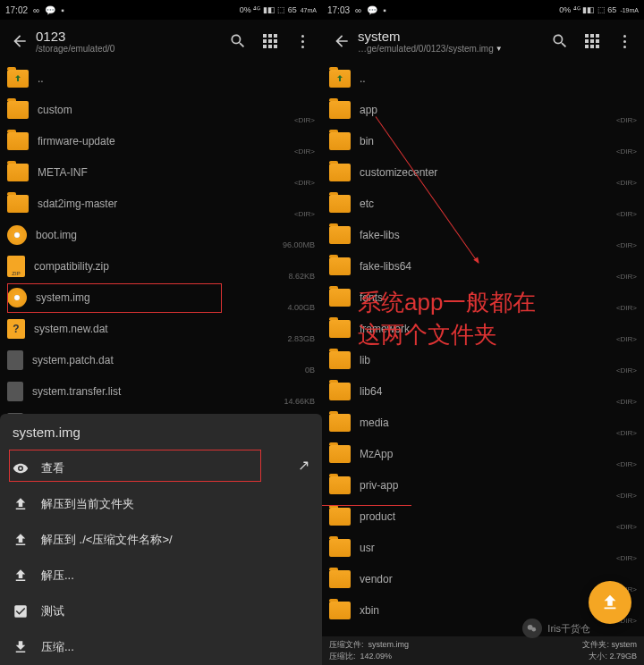 This screenshot has width=644, height=665. I want to click on download-icon, so click(21, 647).